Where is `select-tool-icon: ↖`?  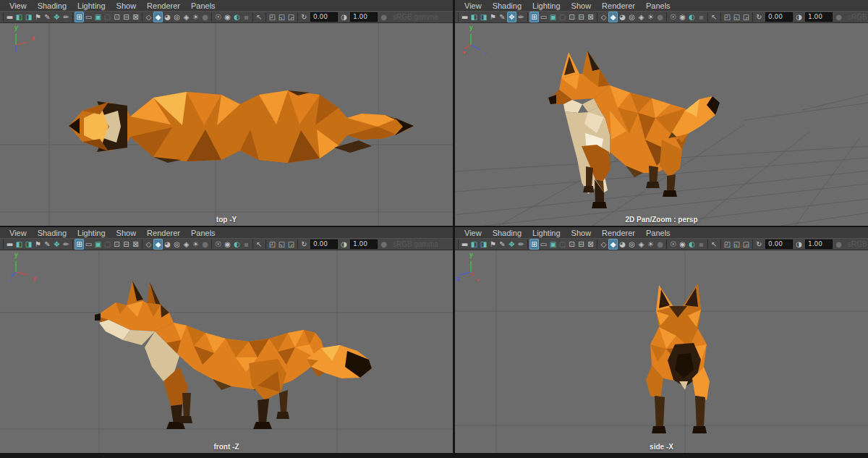
select-tool-icon: ↖ is located at coordinates (259, 17).